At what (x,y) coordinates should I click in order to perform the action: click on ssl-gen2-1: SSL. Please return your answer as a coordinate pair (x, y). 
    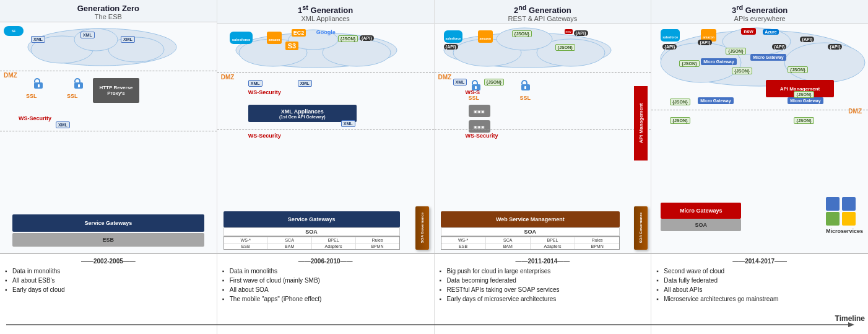
    Looking at the image, I should click on (474, 98).